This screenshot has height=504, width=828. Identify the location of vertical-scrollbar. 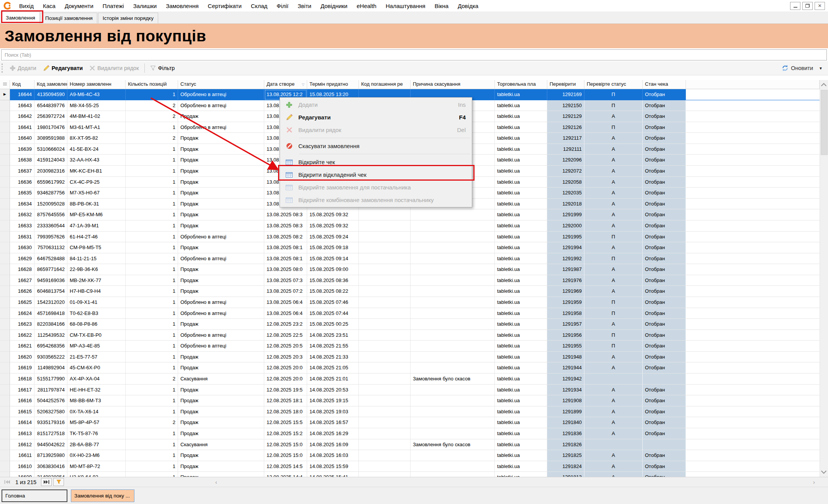
(824, 279).